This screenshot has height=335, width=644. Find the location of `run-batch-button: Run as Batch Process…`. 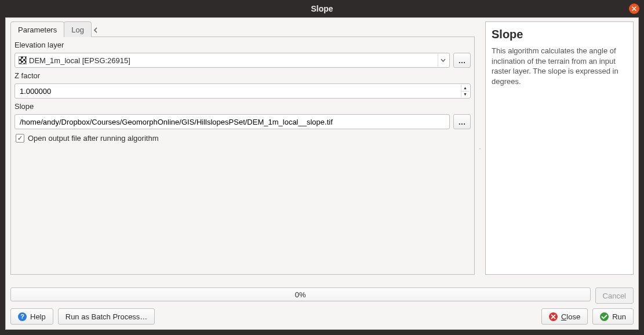

run-batch-button: Run as Batch Process… is located at coordinates (107, 316).